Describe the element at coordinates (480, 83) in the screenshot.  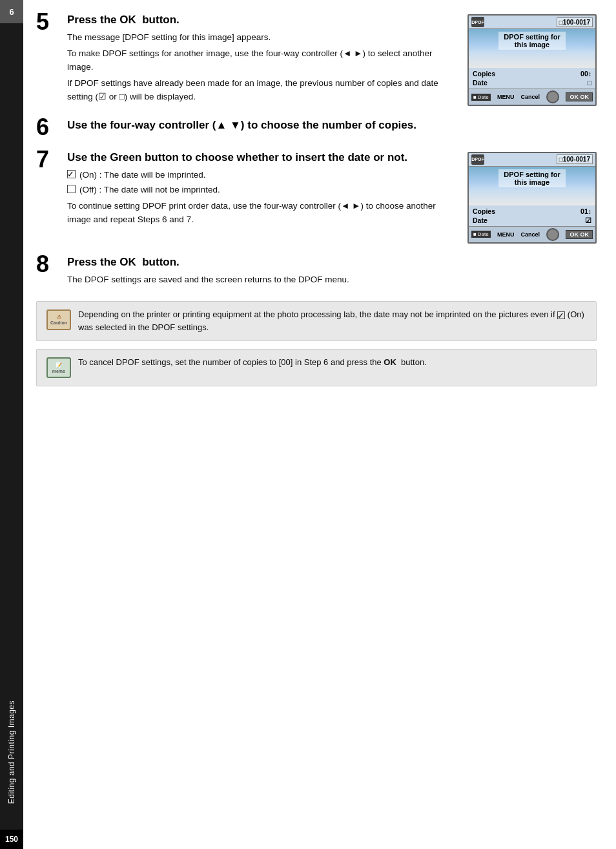
I see `date-label-1: Date` at that location.